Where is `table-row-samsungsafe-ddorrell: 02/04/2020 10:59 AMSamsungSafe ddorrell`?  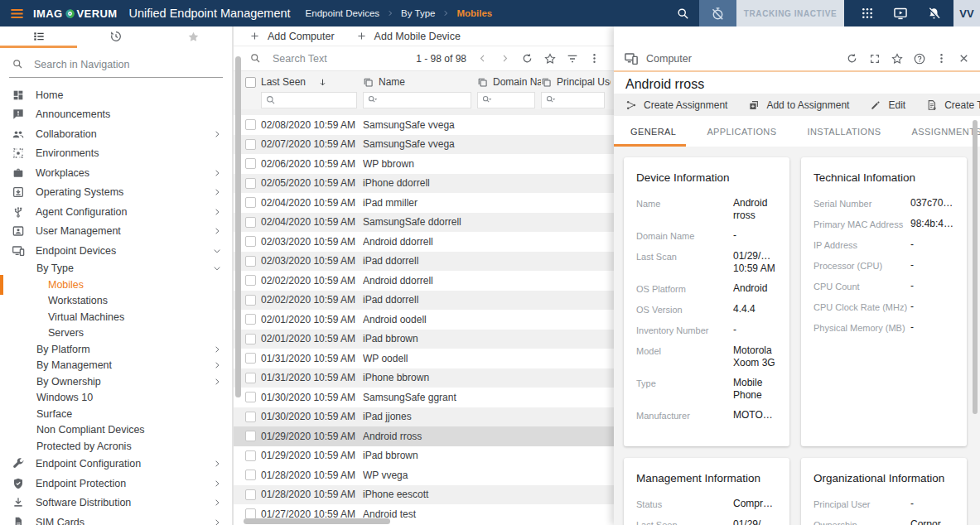
table-row-samsungsafe-ddorrell: 02/04/2020 10:59 AMSamsungSafe ddorrell is located at coordinates (424, 223).